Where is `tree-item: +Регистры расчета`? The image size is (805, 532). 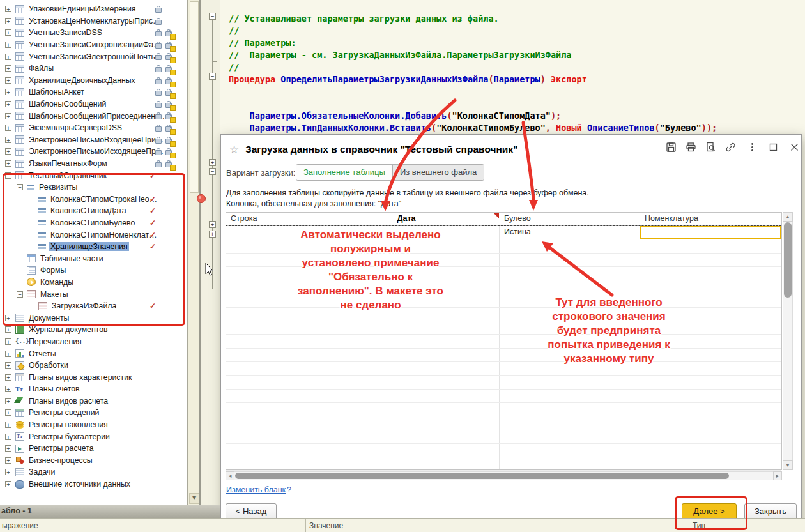
tree-item: +Регистры расчета is located at coordinates (93, 448).